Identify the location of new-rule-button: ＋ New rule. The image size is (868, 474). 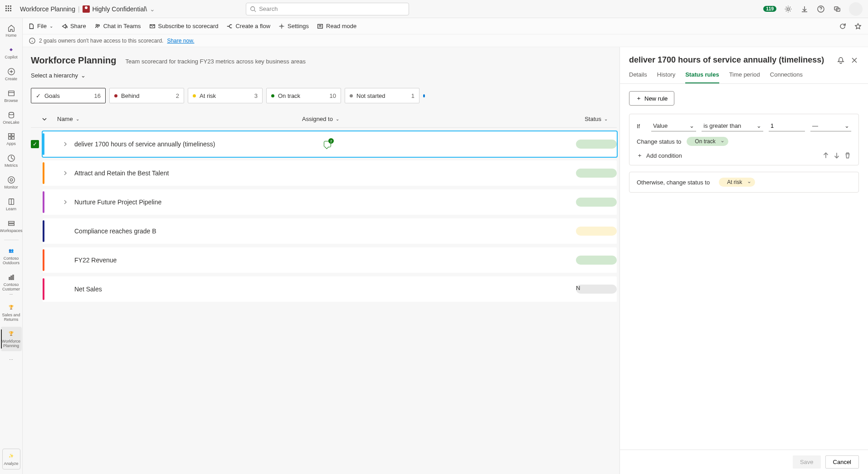
(652, 98).